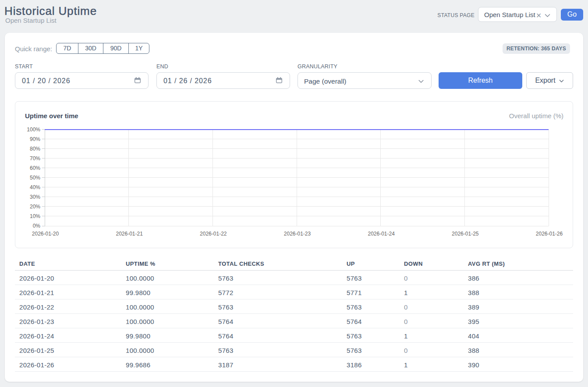 This screenshot has height=387, width=588. I want to click on svg-text: 2026-01-21, so click(130, 234).